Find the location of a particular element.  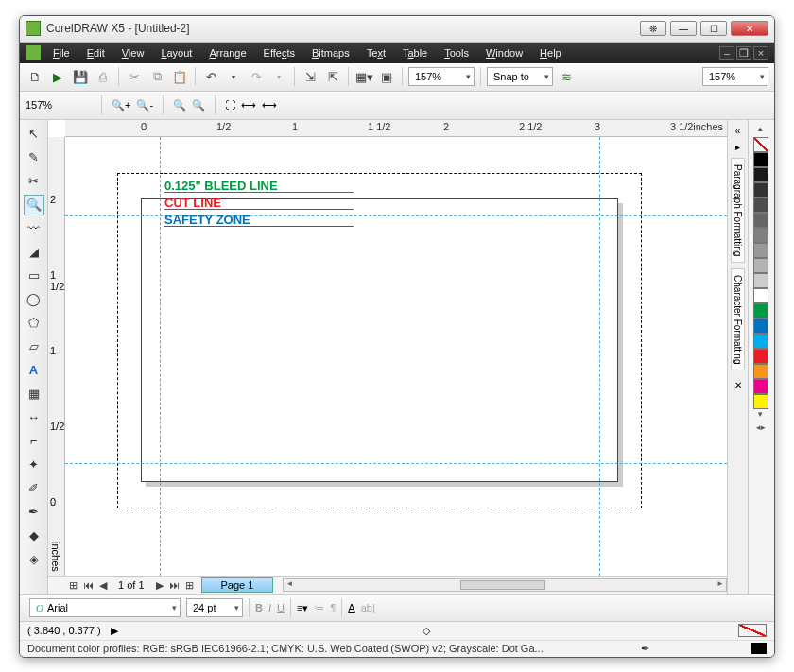

char-format-icon: A is located at coordinates (352, 608).